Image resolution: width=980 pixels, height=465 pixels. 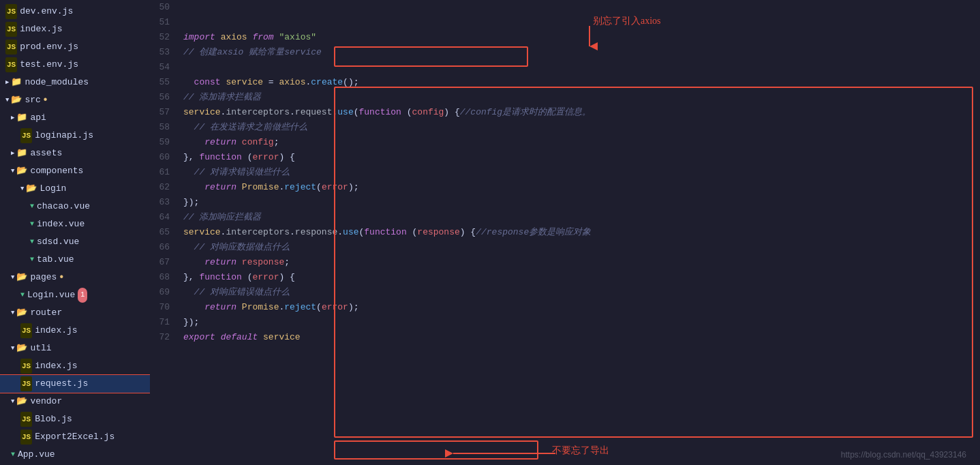 What do you see at coordinates (581, 292) in the screenshot?
I see `line-content: // 对响应错误做点什么` at bounding box center [581, 292].